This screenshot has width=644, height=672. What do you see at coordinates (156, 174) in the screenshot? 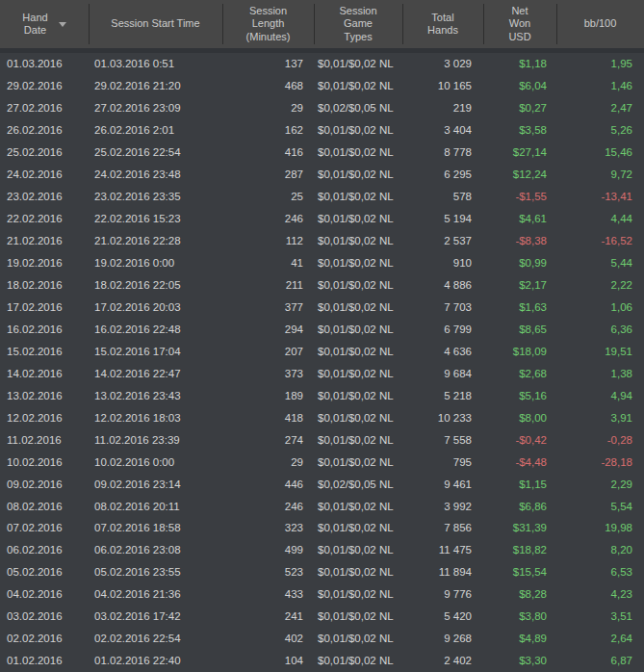
I see `cell-session-start-time: 24.02.2016 23:48` at bounding box center [156, 174].